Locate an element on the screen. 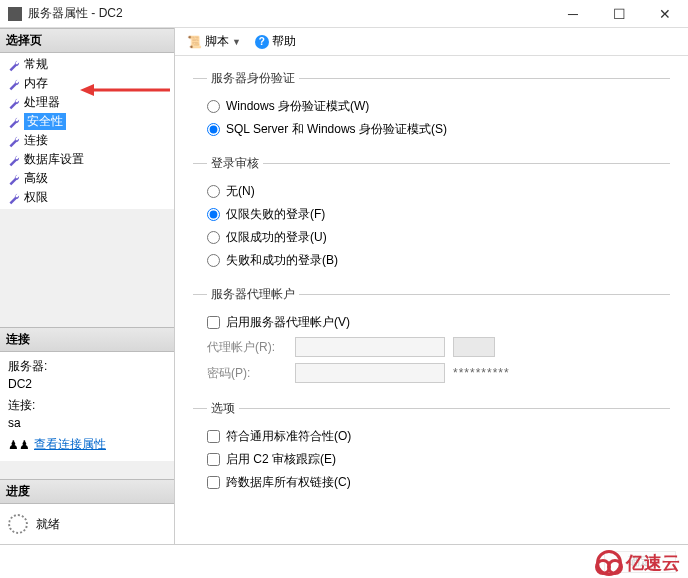  cross-db-label: 跨数据库所有权链接(C) is located at coordinates (288, 482).